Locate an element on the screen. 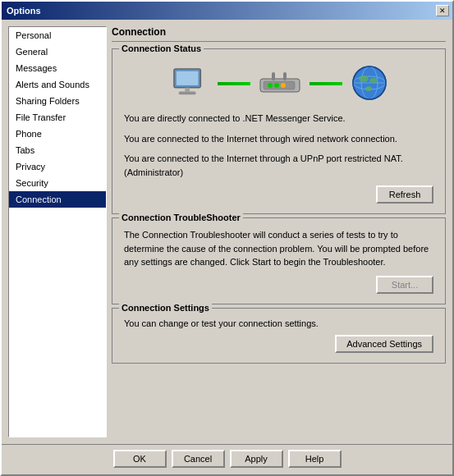 Image resolution: width=454 pixels, height=476 pixels. apply-button: Apply is located at coordinates (256, 459).